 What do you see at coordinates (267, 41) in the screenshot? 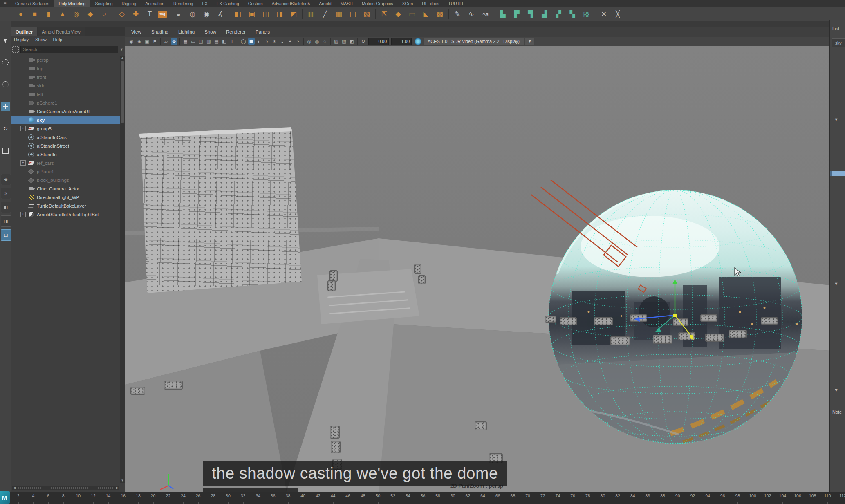
I see `default-material-icon: ◑` at bounding box center [267, 41].